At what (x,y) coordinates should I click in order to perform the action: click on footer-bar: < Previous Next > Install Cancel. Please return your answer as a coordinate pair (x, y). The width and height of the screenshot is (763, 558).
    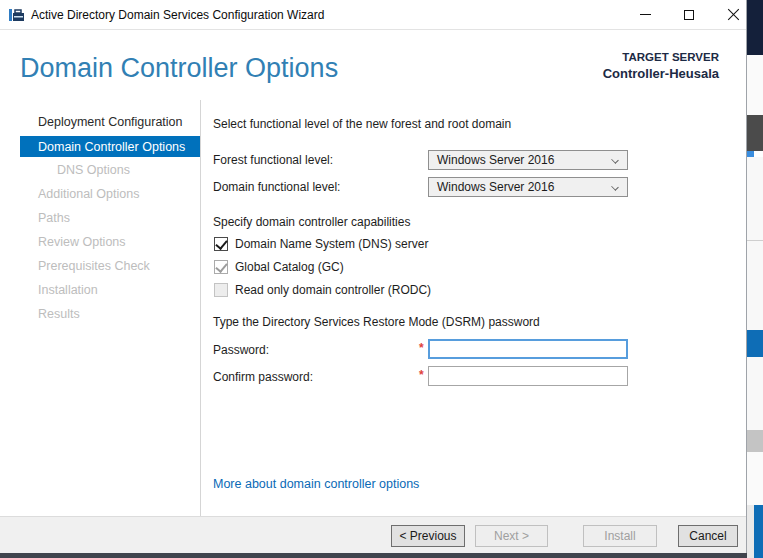
    Looking at the image, I should click on (373, 534).